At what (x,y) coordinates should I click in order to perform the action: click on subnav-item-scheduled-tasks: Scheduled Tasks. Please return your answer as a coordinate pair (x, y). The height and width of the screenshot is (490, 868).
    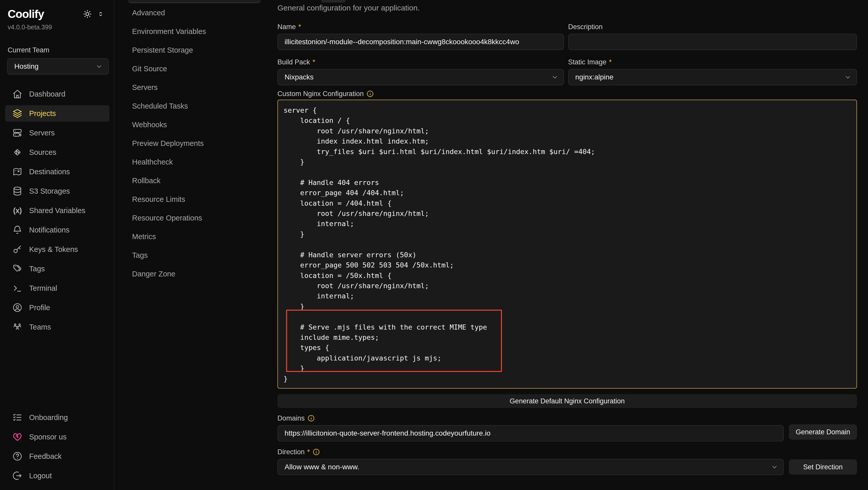
    Looking at the image, I should click on (194, 106).